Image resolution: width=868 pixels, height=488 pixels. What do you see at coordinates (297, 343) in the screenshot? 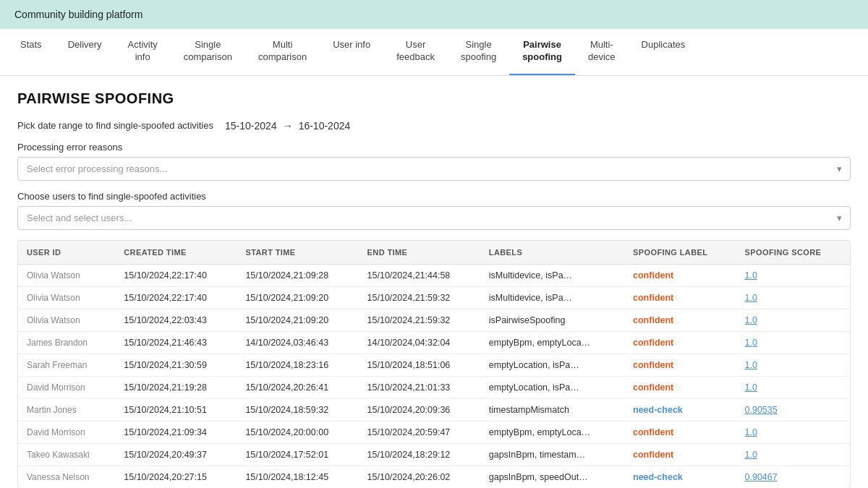
I see `cell-start-time: 14/10/2024,03:46:43` at bounding box center [297, 343].